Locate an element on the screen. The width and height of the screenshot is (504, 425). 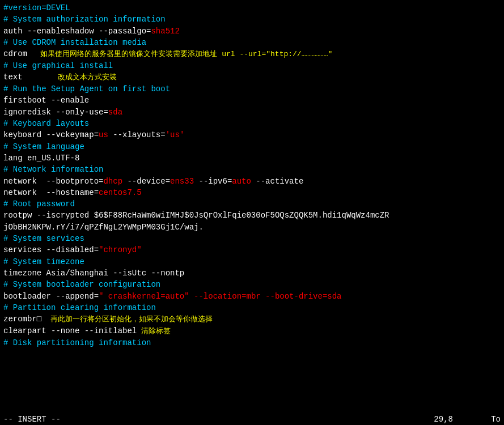
line-segment: # System authorization information is located at coordinates (84, 19).